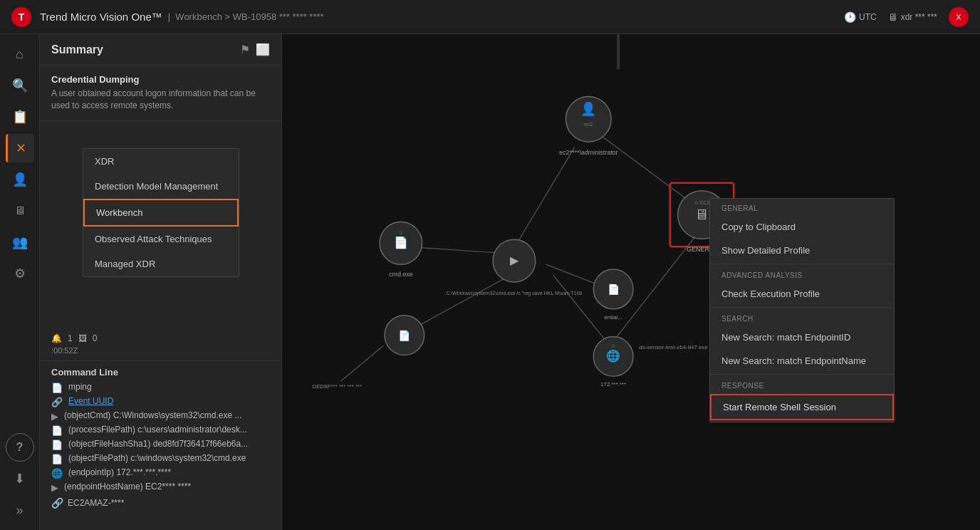 The height and width of the screenshot is (530, 980). I want to click on dropdown-item-workbench: Workbench, so click(161, 212).